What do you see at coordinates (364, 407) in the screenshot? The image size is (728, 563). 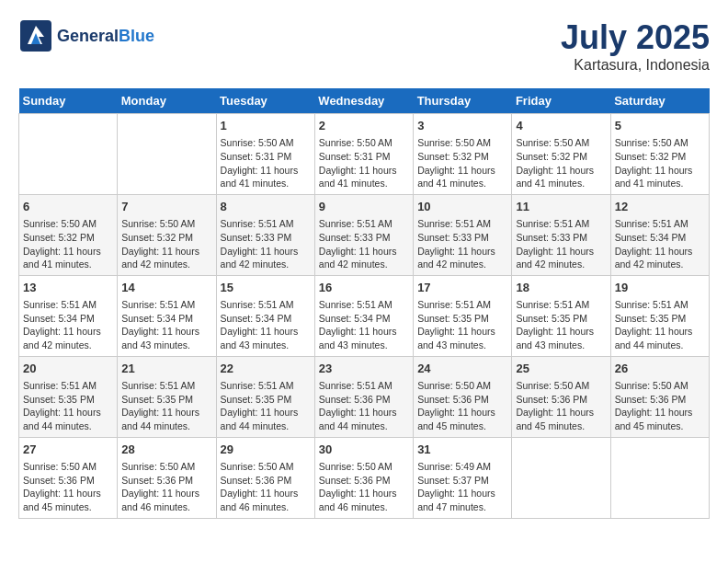 I see `cell-content: Sunrise: 5:51 AMSunset: 5:36 PMDaylight:…` at bounding box center [364, 407].